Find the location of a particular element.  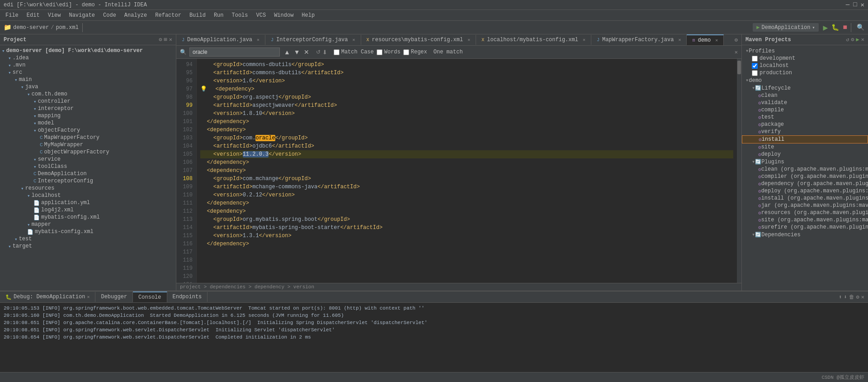

maven-tree-item: ⚙ surefire (org.apache.maven.plugins:mav… is located at coordinates (805, 227).